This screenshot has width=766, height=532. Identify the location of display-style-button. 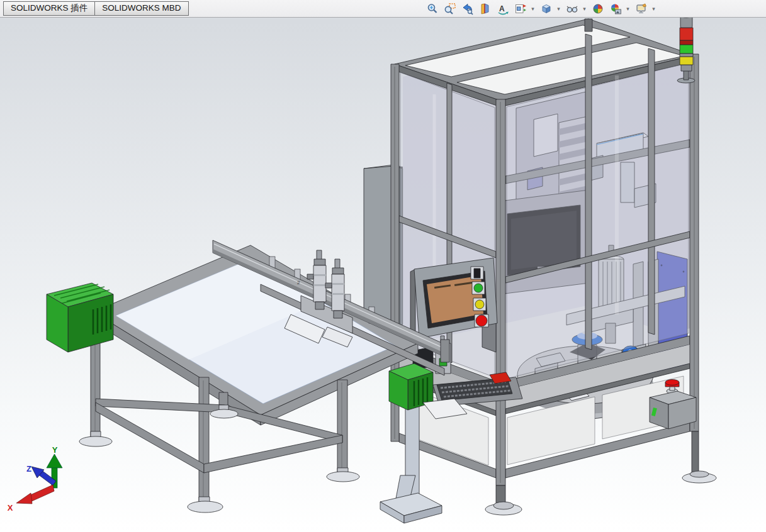
(546, 9).